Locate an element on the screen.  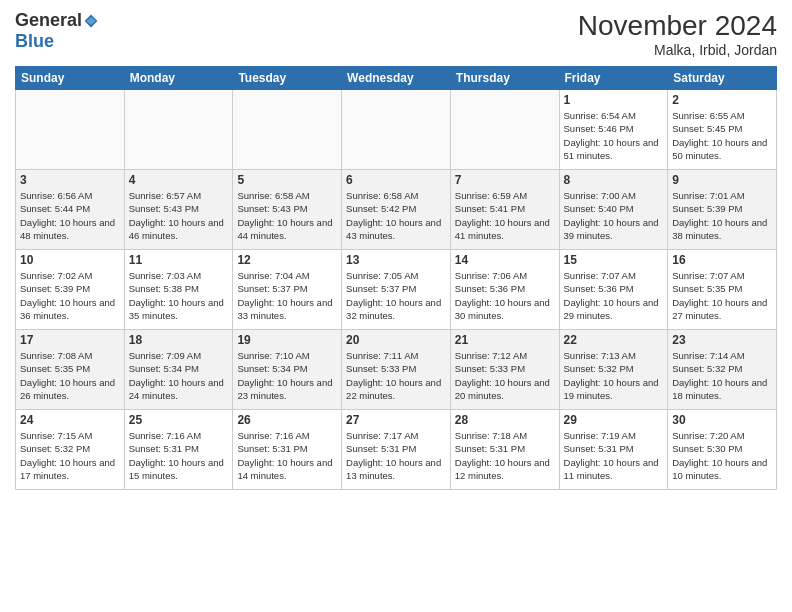
month-title: November 2024 is located at coordinates (678, 26).